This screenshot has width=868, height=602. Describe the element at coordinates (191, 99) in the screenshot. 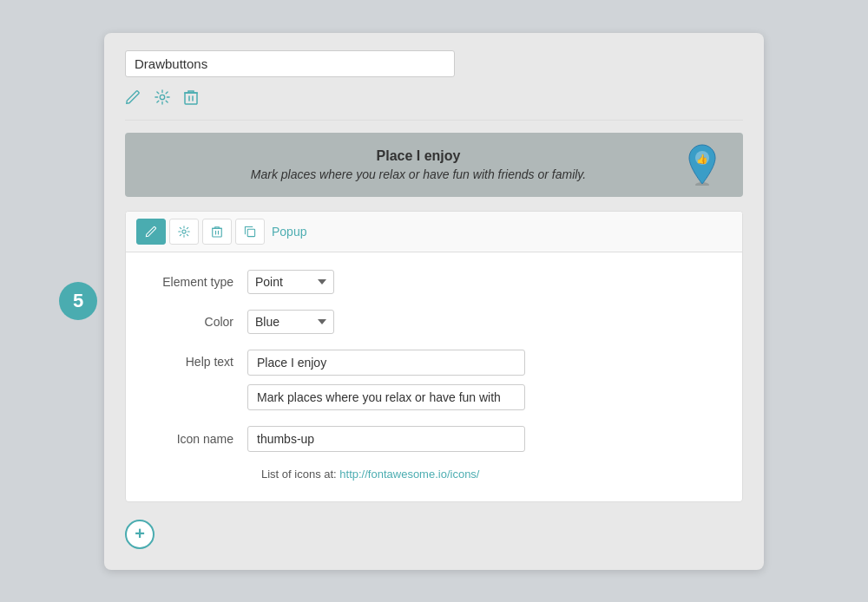

I see `delete-icon` at that location.